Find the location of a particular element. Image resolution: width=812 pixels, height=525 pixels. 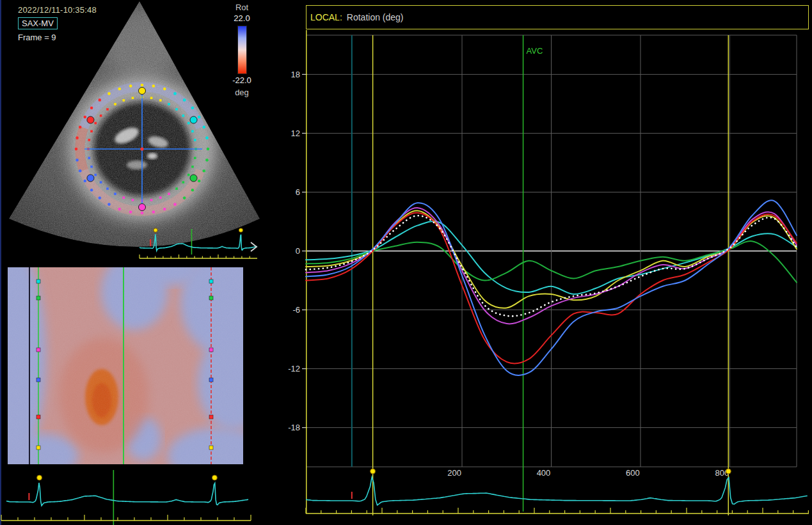

x-tick-label: 200 is located at coordinates (454, 473).